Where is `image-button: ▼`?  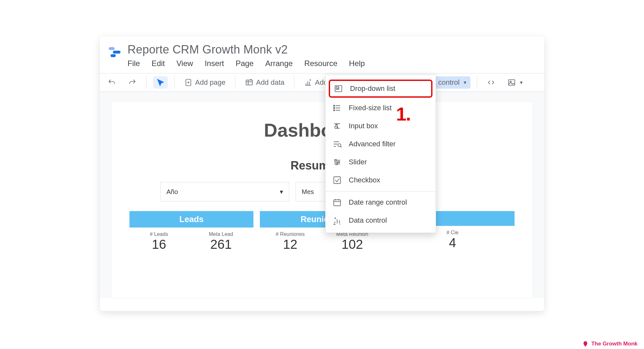
image-button: ▼ is located at coordinates (516, 82).